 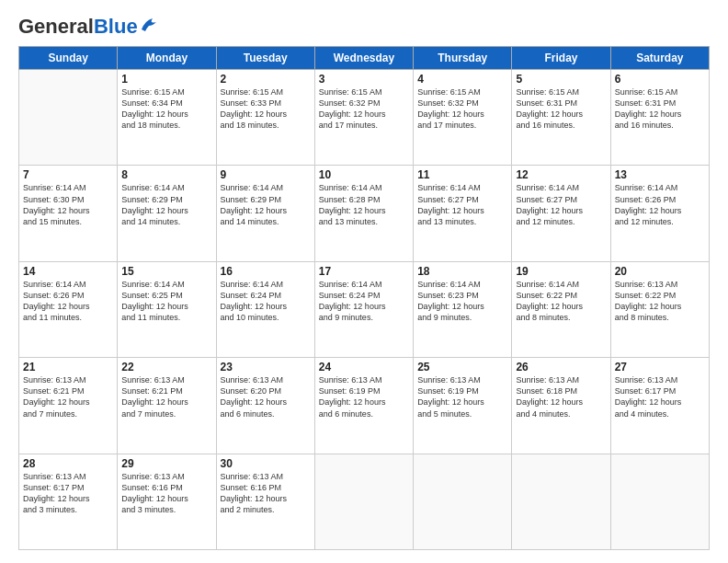 I want to click on calendar-cell: 22Sunrise: 6:13 AMSunset: 6:21 PMDayligh…, so click(x=167, y=406).